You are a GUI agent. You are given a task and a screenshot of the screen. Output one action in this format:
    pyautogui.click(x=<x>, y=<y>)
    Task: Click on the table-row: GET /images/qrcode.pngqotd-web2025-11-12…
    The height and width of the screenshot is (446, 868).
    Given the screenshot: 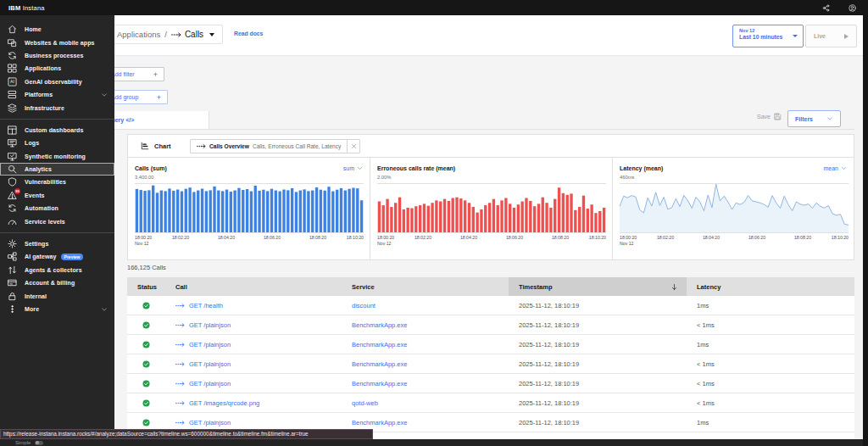 What is the action you would take?
    pyautogui.click(x=491, y=404)
    